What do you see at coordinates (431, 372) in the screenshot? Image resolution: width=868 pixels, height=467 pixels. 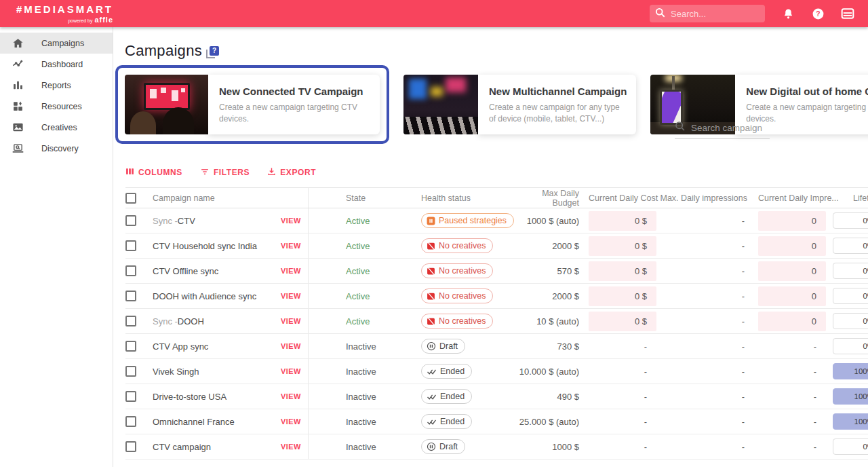 I see `ended-icon` at bounding box center [431, 372].